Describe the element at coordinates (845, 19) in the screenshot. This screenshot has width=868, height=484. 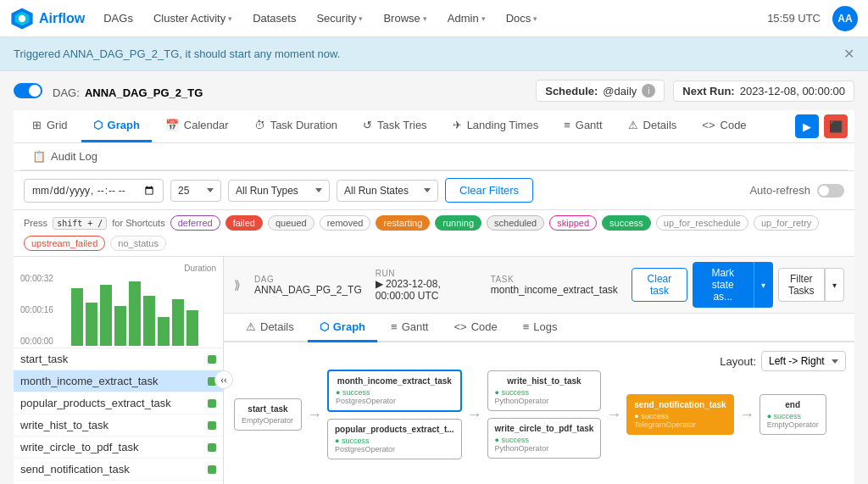
I see `user-avatar: AA` at that location.